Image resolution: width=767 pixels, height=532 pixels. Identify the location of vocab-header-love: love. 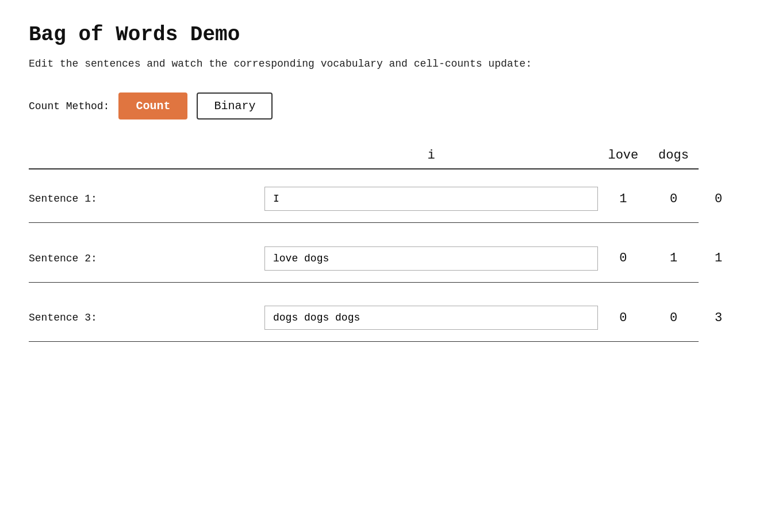
(623, 159).